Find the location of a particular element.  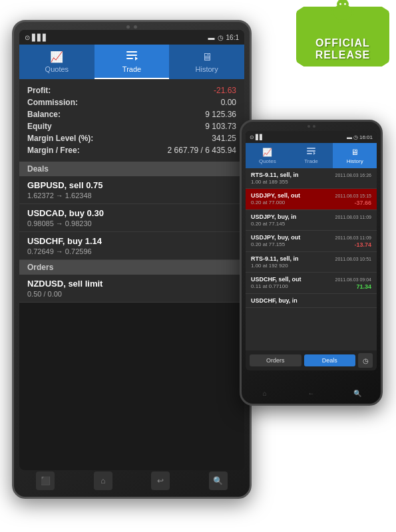

tablet-battery-icon: ▬ is located at coordinates (212, 37).